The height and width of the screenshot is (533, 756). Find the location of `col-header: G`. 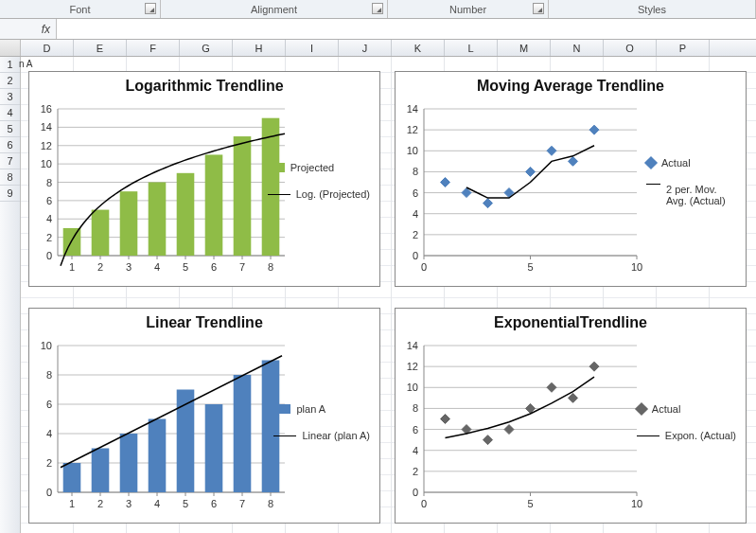

col-header: G is located at coordinates (206, 47).